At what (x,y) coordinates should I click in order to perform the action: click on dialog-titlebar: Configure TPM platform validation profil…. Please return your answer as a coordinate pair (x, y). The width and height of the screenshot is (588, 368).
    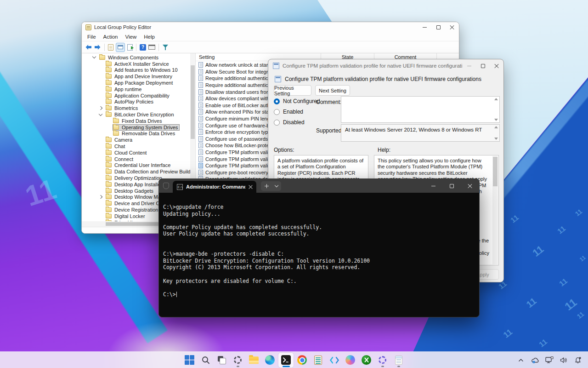
    Looking at the image, I should click on (386, 66).